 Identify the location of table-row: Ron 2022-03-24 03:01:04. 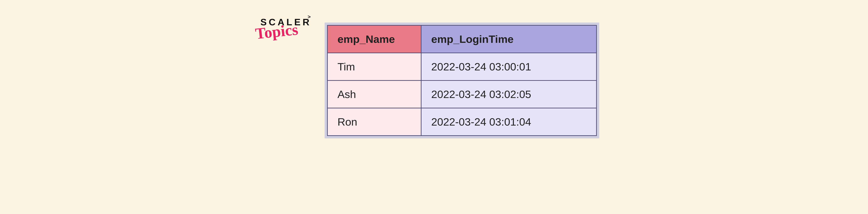
(462, 122).